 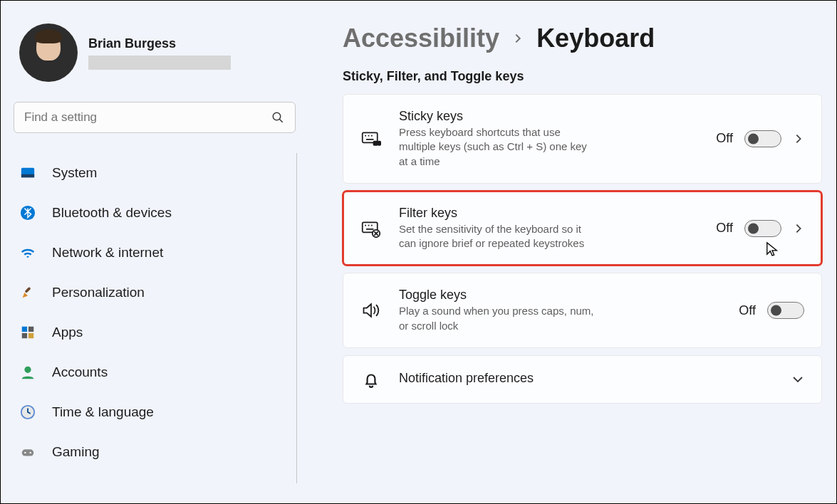 What do you see at coordinates (499, 147) in the screenshot?
I see `setting-description: Press keyboard shortcuts that use multip…` at bounding box center [499, 147].